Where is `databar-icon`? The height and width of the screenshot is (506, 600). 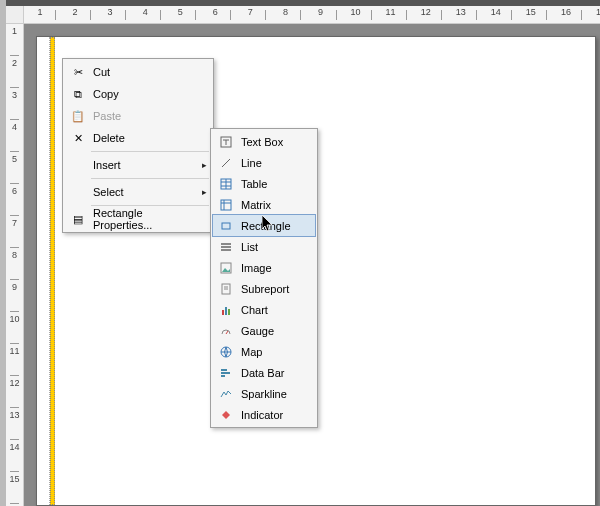 databar-icon is located at coordinates (226, 372).